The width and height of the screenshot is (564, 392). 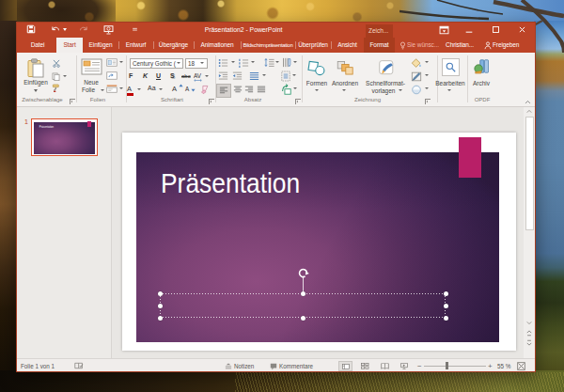 What do you see at coordinates (88, 90) in the screenshot?
I see `new-slide-label-line2: Folie` at bounding box center [88, 90].